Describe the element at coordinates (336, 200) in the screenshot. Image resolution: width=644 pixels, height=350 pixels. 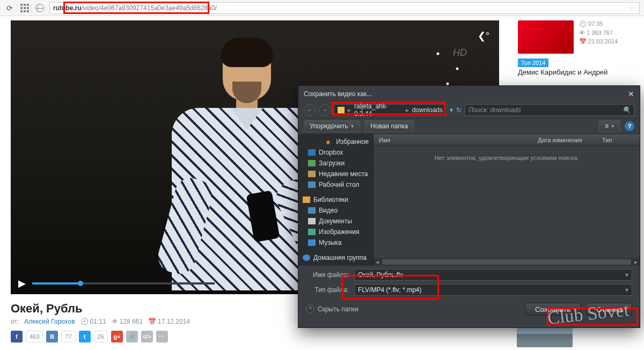
I see `nav-tree: ★Избранное Dropbox Загрузки Недавние мес…` at that location.